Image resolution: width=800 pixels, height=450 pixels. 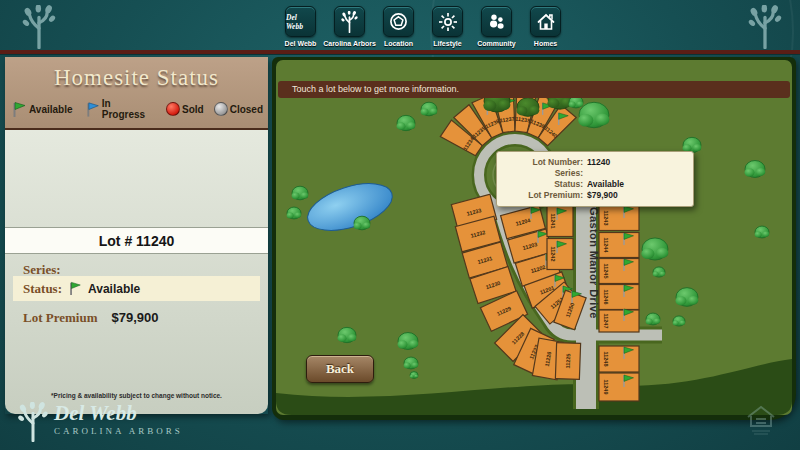 I want to click on map-lot-11245: 11245, so click(x=619, y=272).